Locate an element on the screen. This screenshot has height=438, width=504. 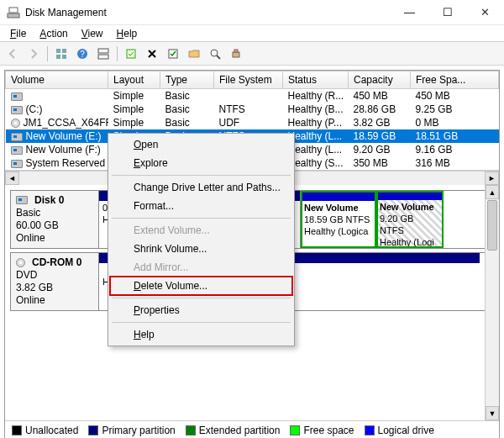
scrollbar-thumb is located at coordinates (492, 225).